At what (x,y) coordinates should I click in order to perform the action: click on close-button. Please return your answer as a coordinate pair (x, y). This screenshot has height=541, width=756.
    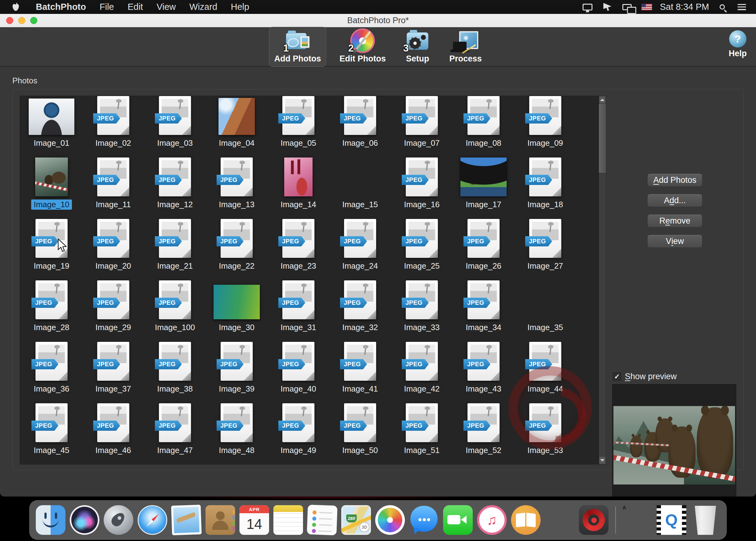
    Looking at the image, I should click on (10, 21).